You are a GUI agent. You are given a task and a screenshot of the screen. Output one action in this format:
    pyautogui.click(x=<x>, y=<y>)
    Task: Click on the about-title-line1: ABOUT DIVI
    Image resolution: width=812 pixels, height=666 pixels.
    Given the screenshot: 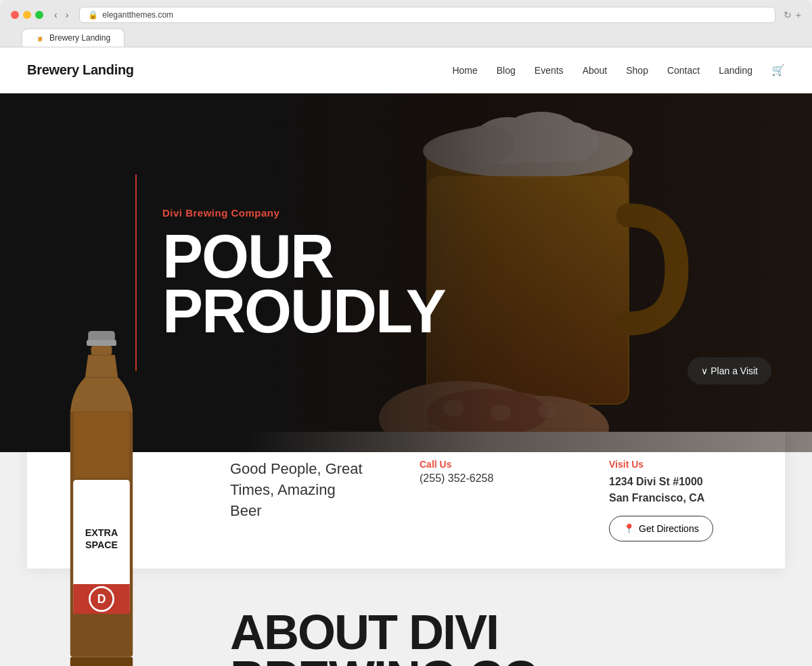 What is the action you would take?
    pyautogui.click(x=508, y=632)
    